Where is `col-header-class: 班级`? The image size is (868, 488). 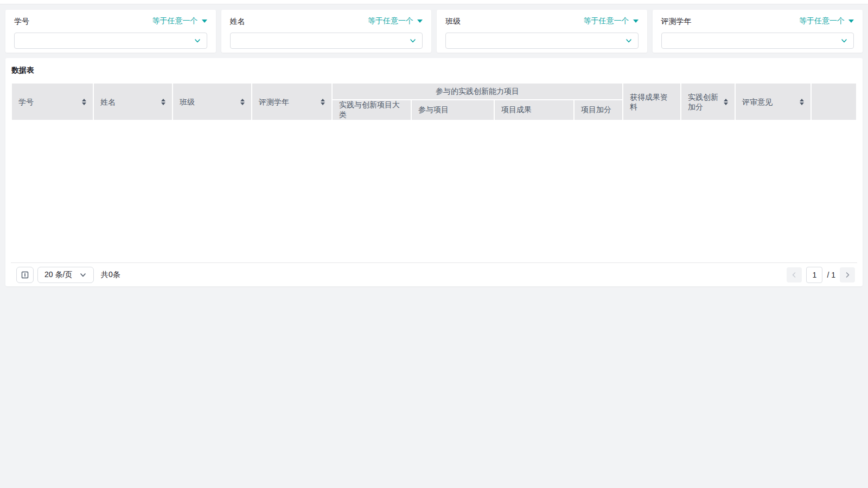
col-header-class: 班级 is located at coordinates (212, 102).